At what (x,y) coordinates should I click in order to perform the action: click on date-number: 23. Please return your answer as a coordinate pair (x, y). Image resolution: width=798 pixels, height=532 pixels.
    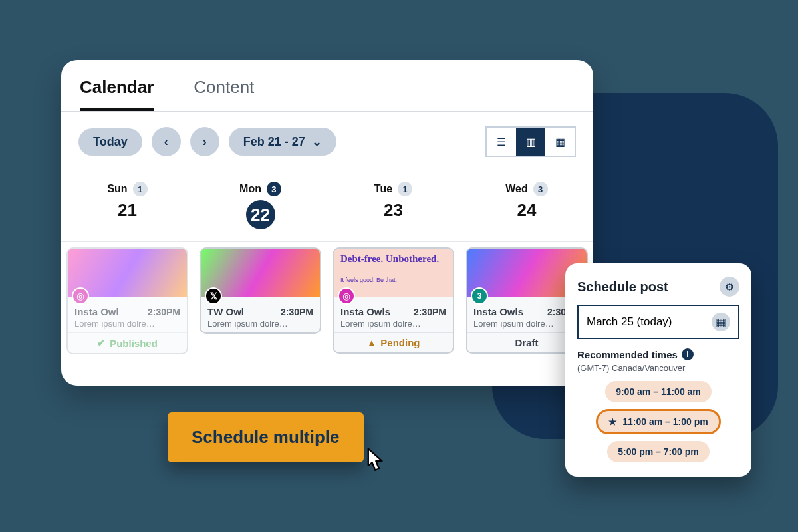
    Looking at the image, I should click on (394, 210).